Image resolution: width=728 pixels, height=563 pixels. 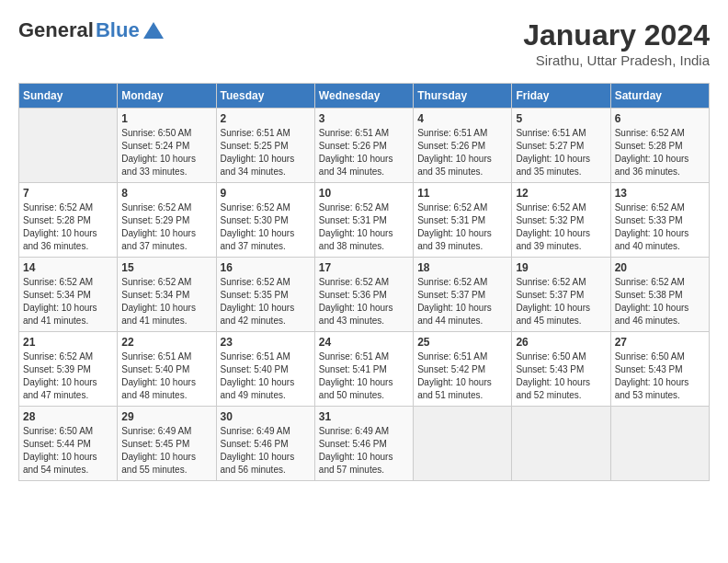 I want to click on table-row: 3Sunrise: 6:51 AM Sunset: 5:26 PM Daylig…, so click(x=364, y=145).